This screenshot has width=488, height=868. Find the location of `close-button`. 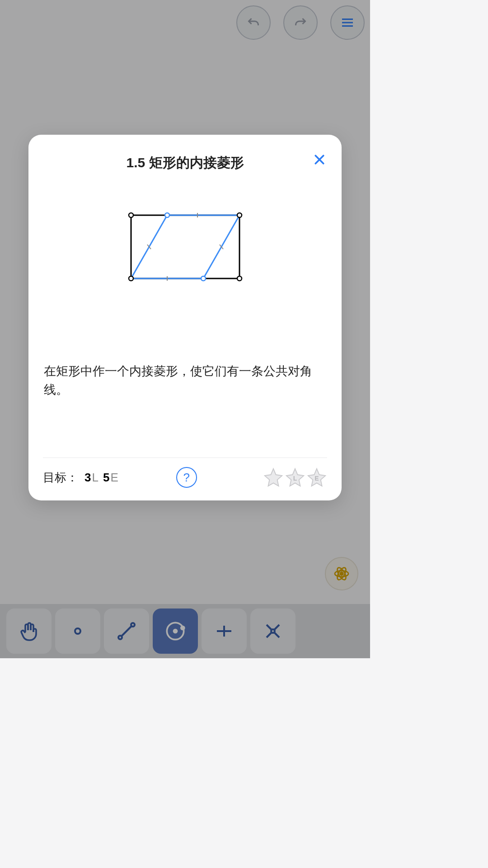

close-button is located at coordinates (319, 160).